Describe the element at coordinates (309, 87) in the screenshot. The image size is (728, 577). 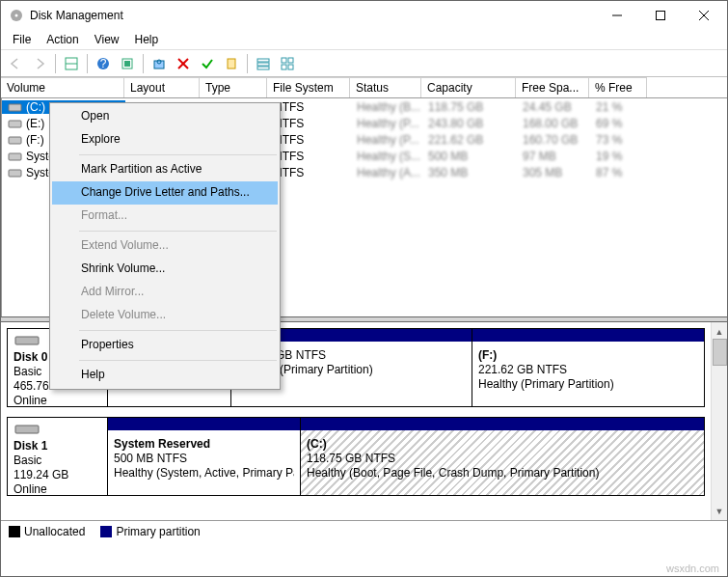
I see `col-fs: File System` at that location.